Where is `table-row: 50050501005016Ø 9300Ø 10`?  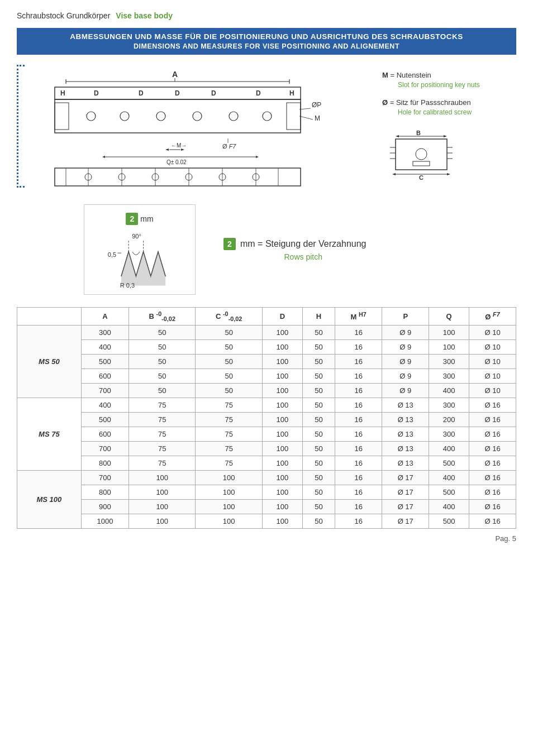 table-row: 50050501005016Ø 9300Ø 10 is located at coordinates (267, 361).